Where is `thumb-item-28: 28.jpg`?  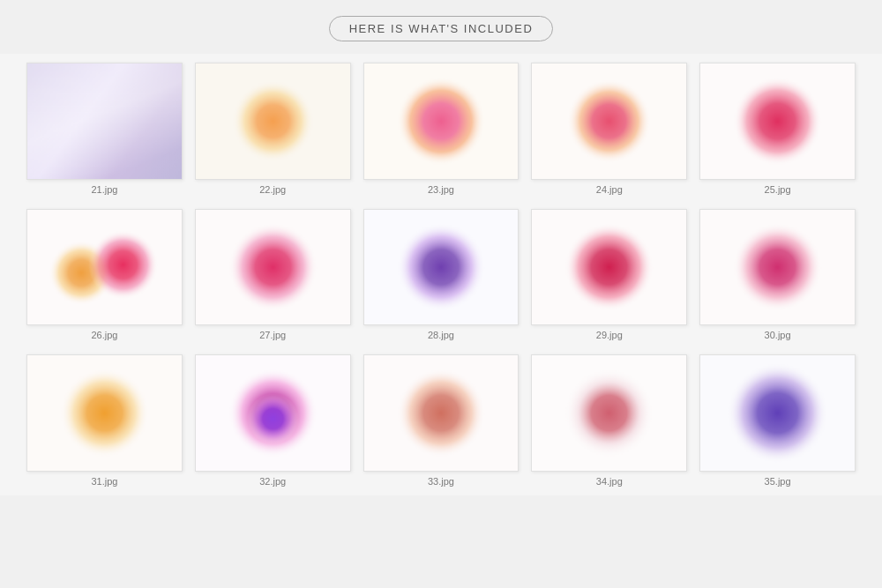
thumb-item-28: 28.jpg is located at coordinates (441, 275).